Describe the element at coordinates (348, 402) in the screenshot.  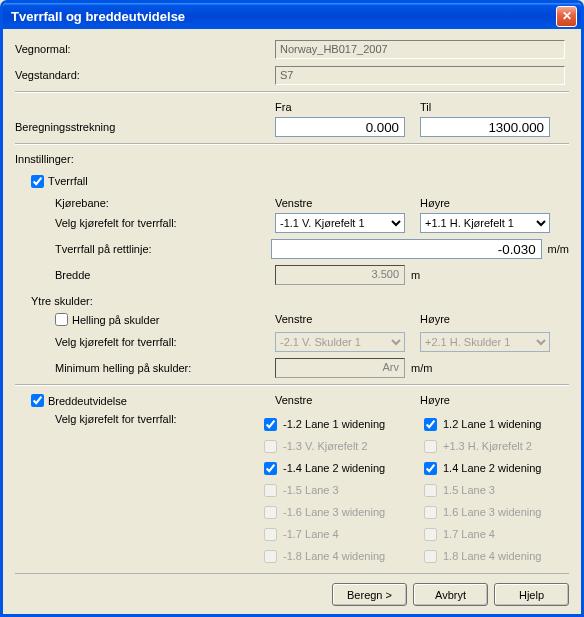
I see `venstre-header-3: Venstre` at that location.